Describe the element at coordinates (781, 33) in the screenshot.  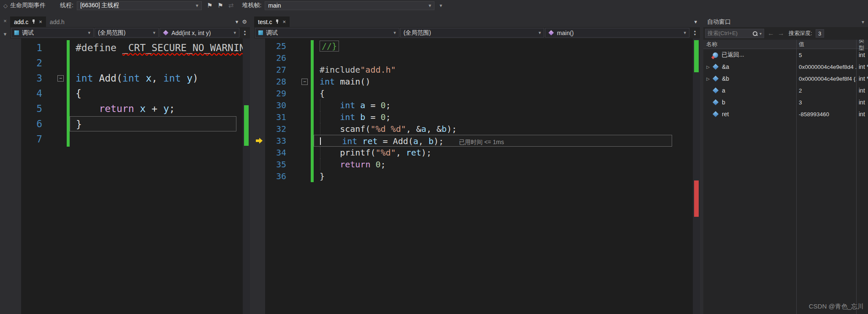
I see `search-forward-button: →` at that location.